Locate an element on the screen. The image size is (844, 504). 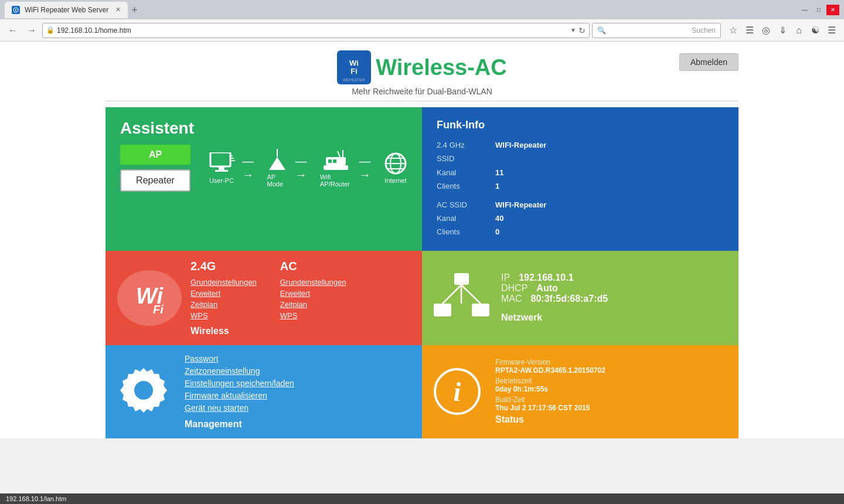
home-icon: ⌂ is located at coordinates (799, 30).